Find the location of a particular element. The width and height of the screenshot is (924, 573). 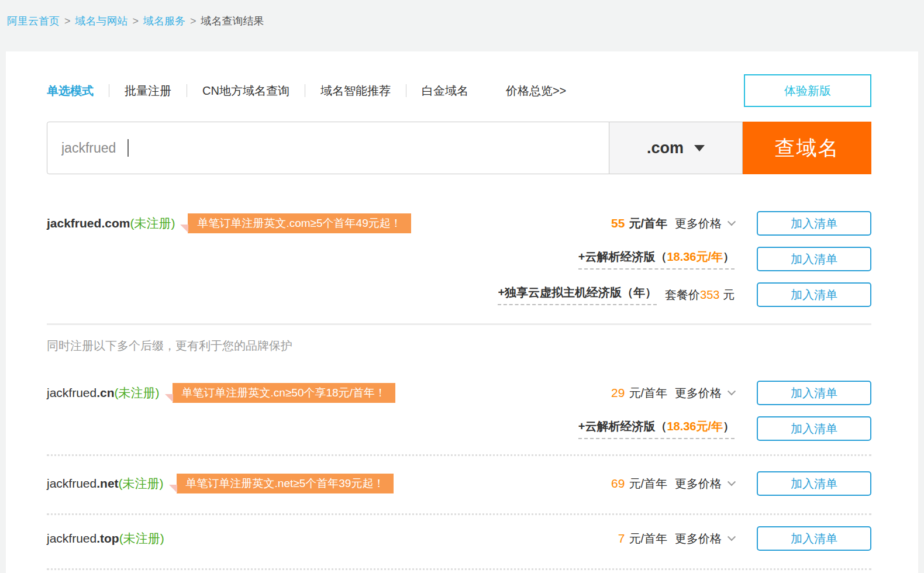

price-value: 55 is located at coordinates (618, 223).